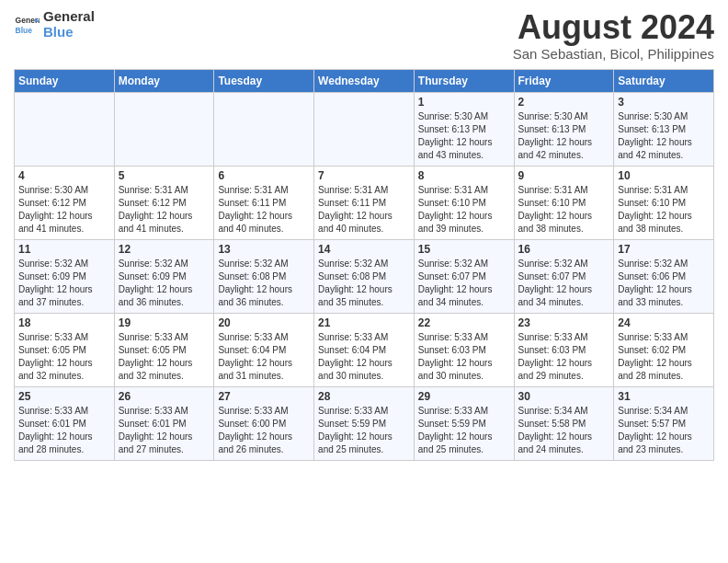 Image resolution: width=728 pixels, height=563 pixels. Describe the element at coordinates (364, 423) in the screenshot. I see `calendar-week-row: 25 Sunrise: 5:33 AM Sunset: 6:01 PM Dayl…` at that location.